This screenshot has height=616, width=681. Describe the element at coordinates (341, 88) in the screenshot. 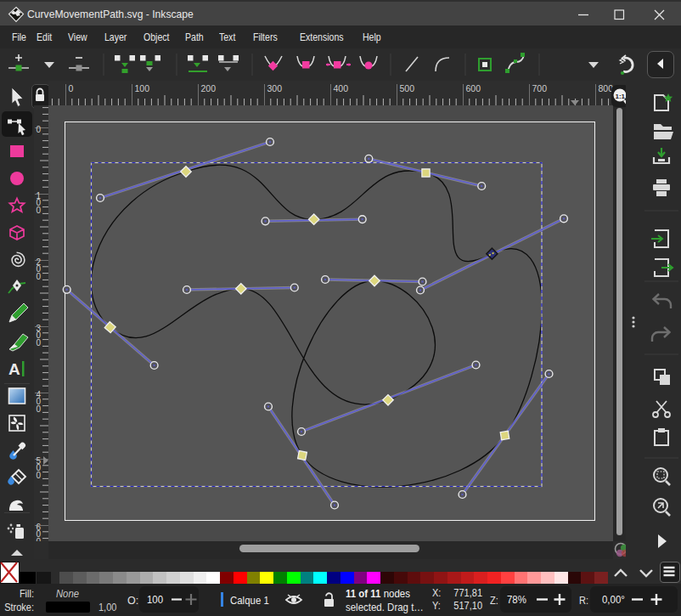

I see `svg-text: 400` at that location.